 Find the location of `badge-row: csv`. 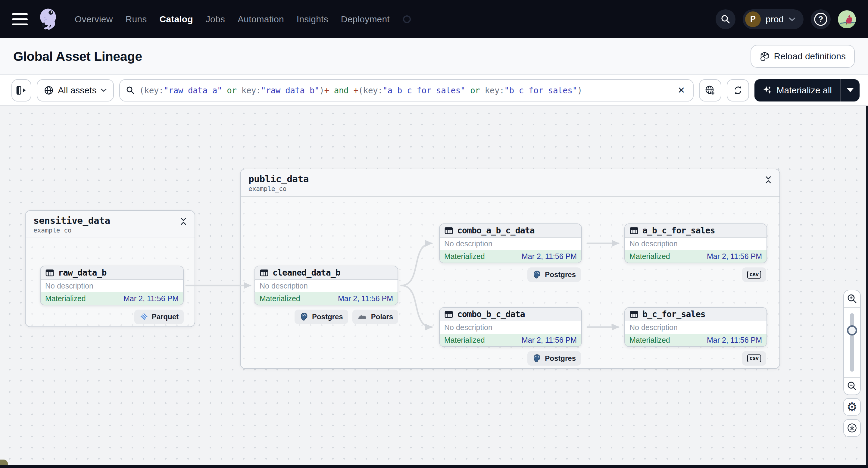

badge-row: csv is located at coordinates (695, 275).